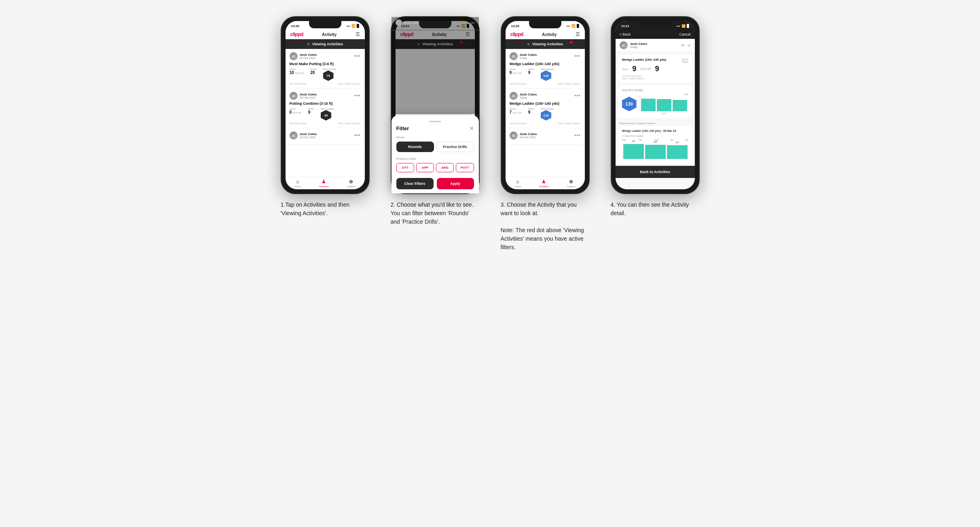  What do you see at coordinates (405, 167) in the screenshot?
I see `drill-ott-2: OTT` at bounding box center [405, 167].